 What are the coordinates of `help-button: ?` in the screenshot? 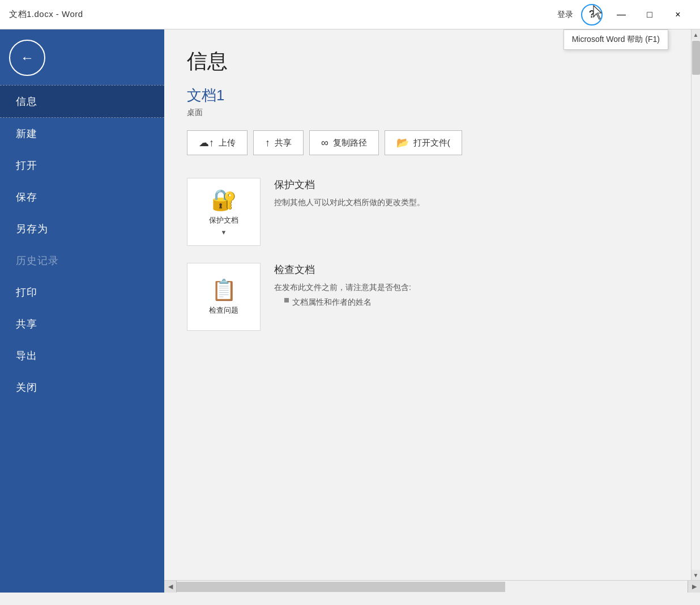 It's located at (592, 15).